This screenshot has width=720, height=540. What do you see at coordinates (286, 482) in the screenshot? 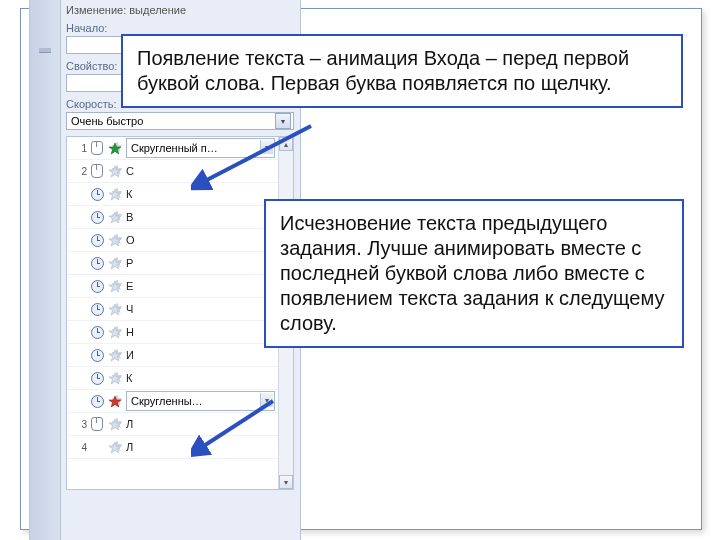
I see `scroll-down-icon: ▾` at bounding box center [286, 482].